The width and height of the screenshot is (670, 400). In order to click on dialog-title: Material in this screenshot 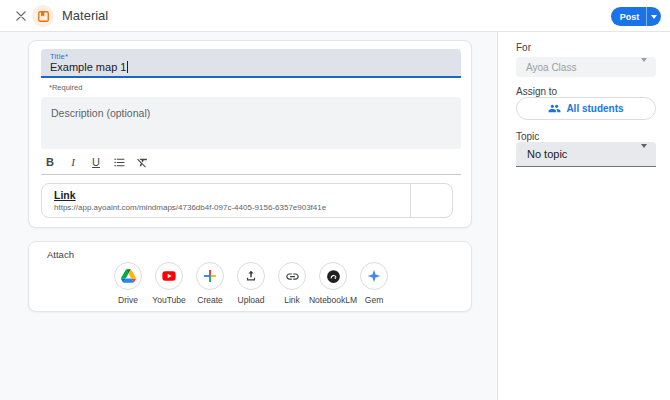, I will do `click(85, 16)`.